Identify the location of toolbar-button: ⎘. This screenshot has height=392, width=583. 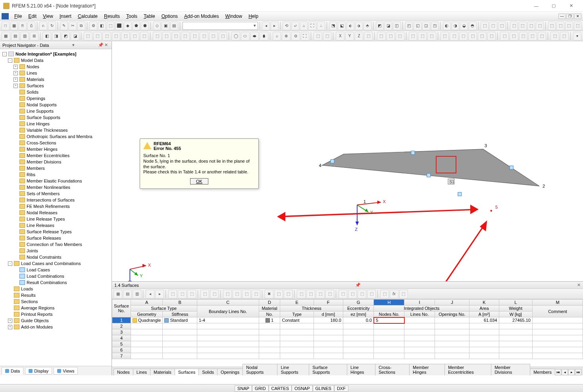
(23, 26).